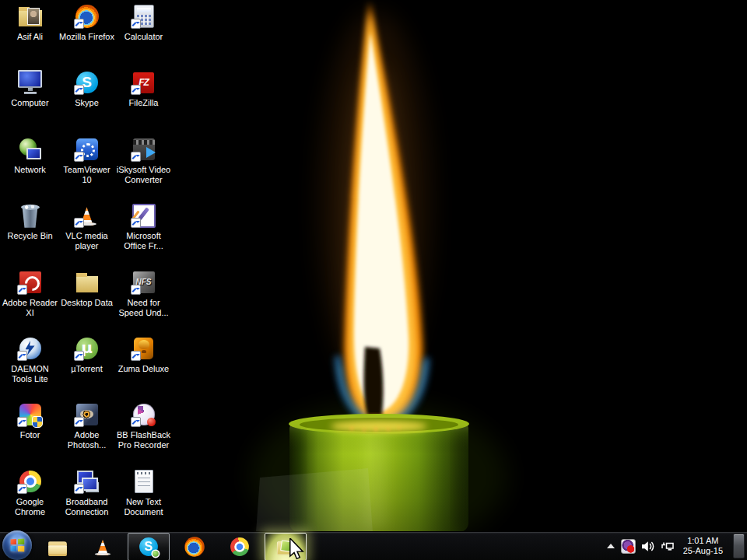 Image resolution: width=747 pixels, height=560 pixels. What do you see at coordinates (87, 481) in the screenshot?
I see `broadband-icon` at bounding box center [87, 481].